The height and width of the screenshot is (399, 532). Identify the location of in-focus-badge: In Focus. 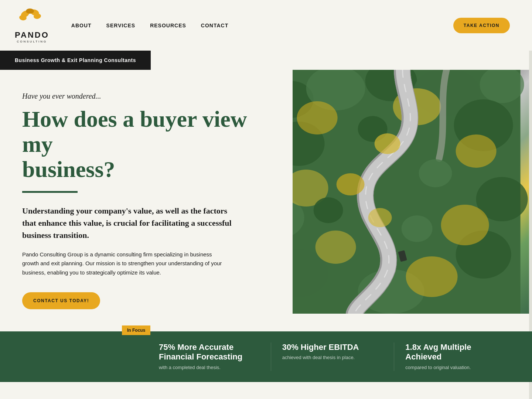
(136, 330).